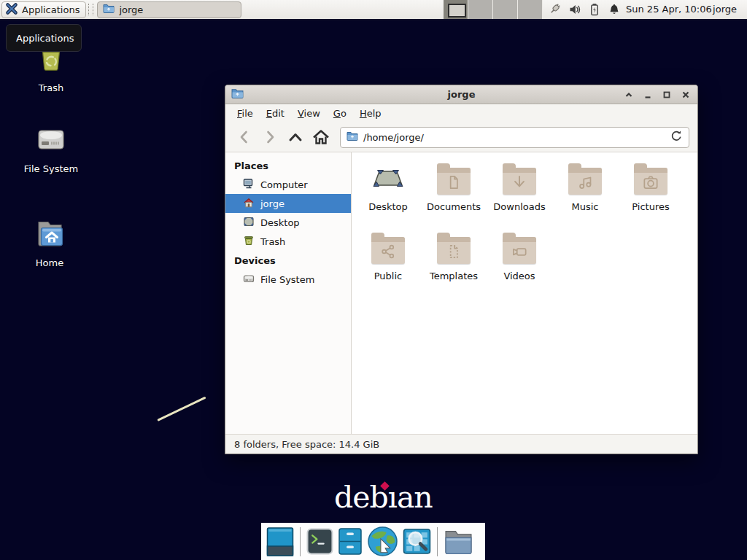  I want to click on desktop-icon-home: Home, so click(50, 242).